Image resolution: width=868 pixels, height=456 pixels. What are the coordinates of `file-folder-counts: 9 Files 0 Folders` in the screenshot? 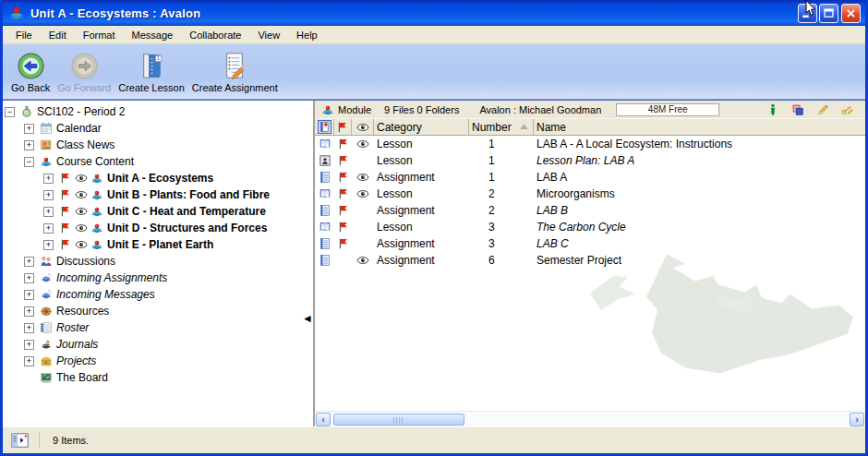 It's located at (421, 110).